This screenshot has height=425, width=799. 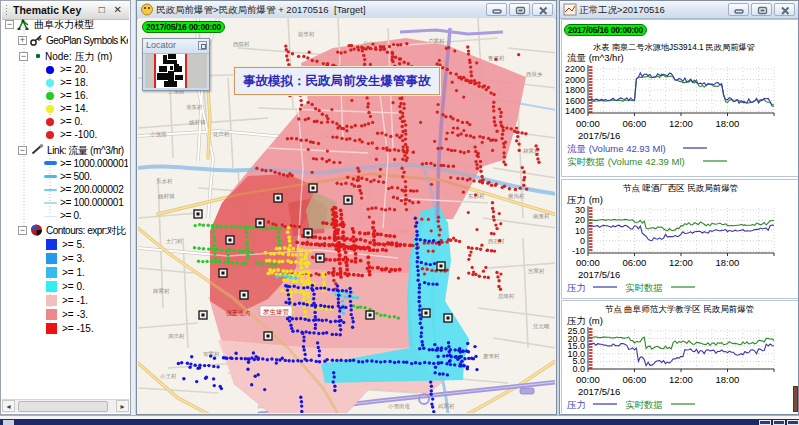 What do you see at coordinates (222, 134) in the screenshot?
I see `svg-text: 化庄村` at bounding box center [222, 134].